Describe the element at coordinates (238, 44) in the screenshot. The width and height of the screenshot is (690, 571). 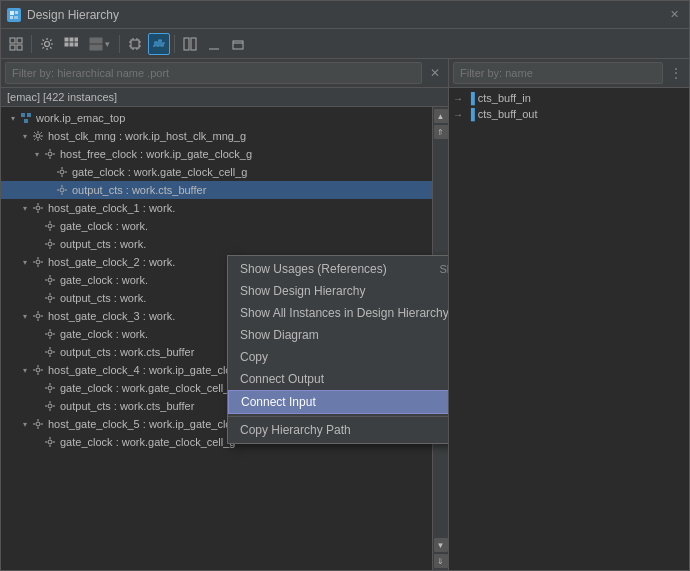
I see `toolbar-max-btn` at that location.